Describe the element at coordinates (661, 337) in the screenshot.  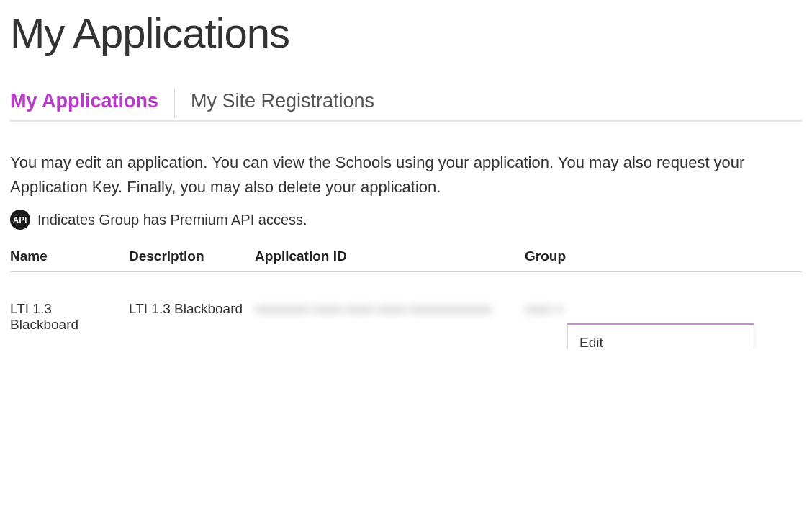
I see `menu-item-edit: Edit` at that location.